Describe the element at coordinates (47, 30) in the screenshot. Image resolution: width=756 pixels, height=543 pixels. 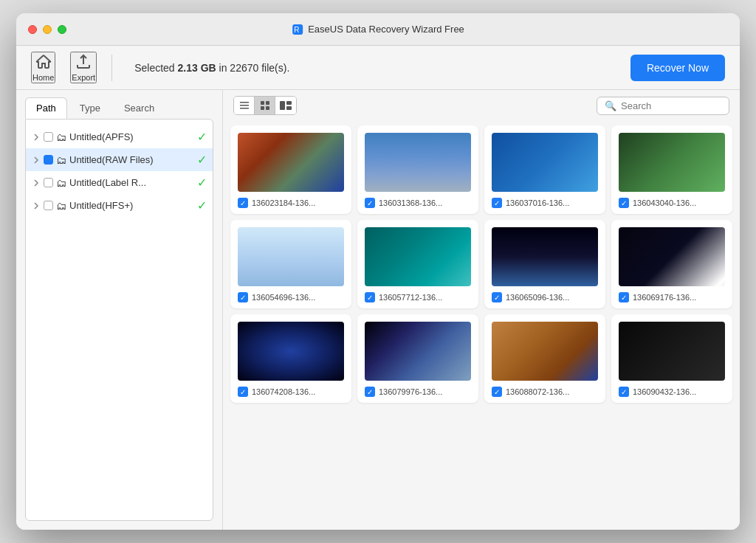
I see `traffic-lights` at that location.